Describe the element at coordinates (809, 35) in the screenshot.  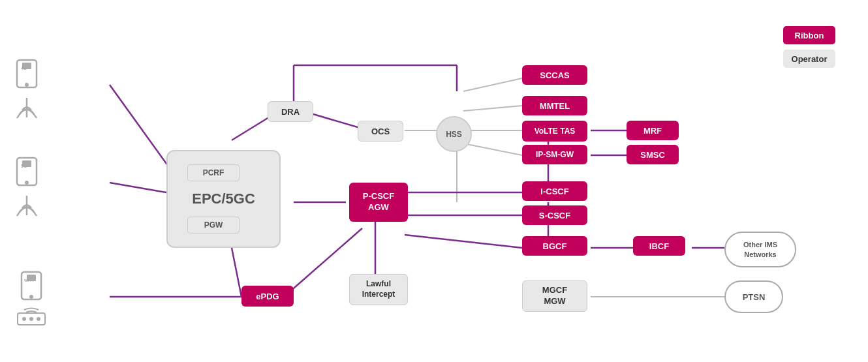
I see `legend-ribbon: Ribbon` at that location.